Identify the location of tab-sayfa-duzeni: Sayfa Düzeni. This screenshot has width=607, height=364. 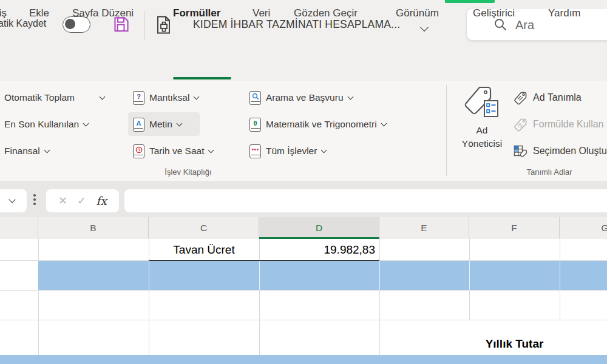
(103, 13).